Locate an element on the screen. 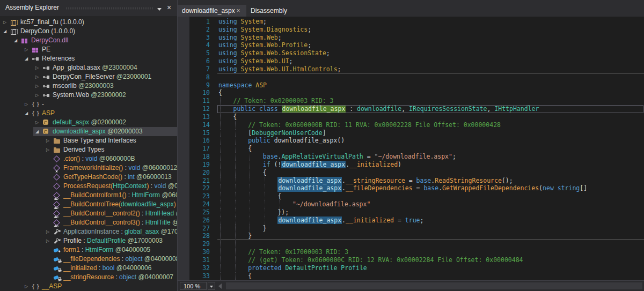  code-line: 32protected DefaultProfile Profile is located at coordinates (416, 268).